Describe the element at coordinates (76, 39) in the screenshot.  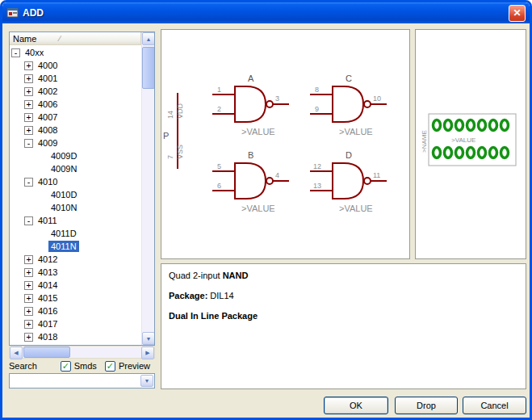
I see `tree-column-header: Name ∕` at that location.